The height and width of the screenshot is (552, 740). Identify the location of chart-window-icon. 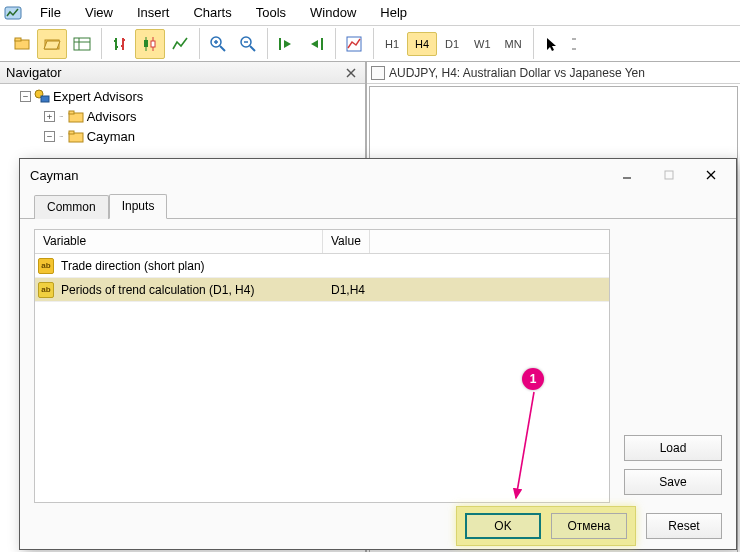
(378, 73).